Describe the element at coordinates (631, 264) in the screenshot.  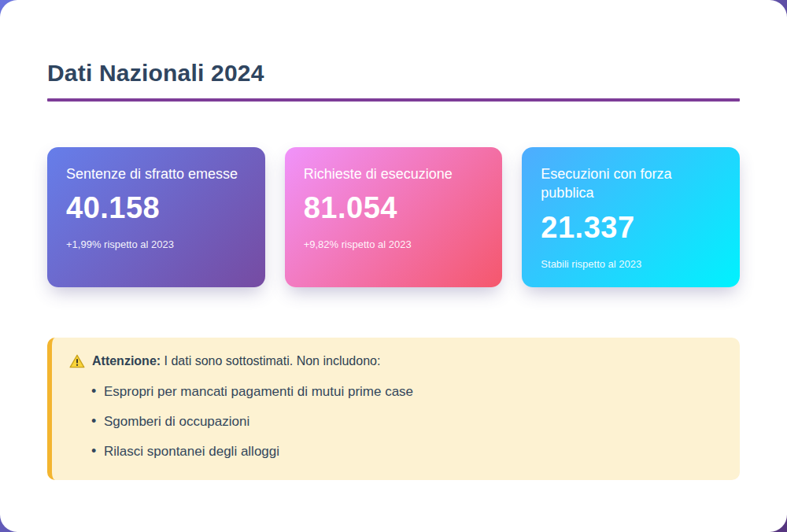
I see `stat-note: Stabili rispetto al 2023` at that location.